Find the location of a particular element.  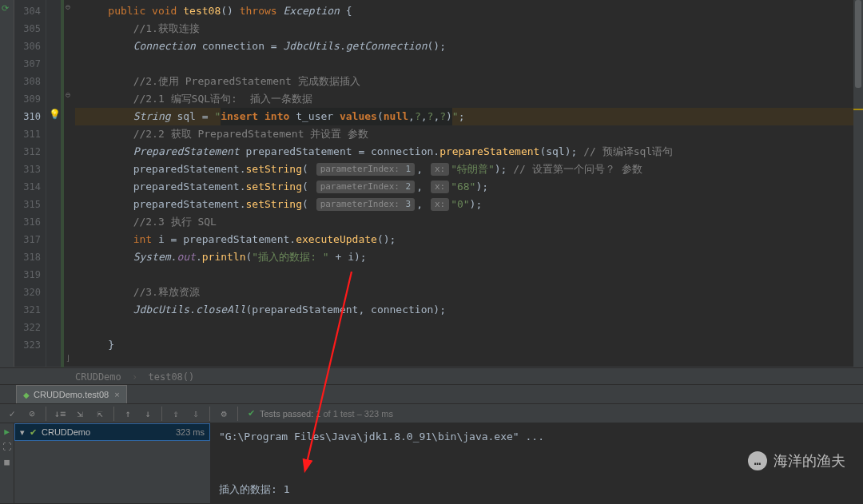

editor-scrollbar is located at coordinates (858, 184).